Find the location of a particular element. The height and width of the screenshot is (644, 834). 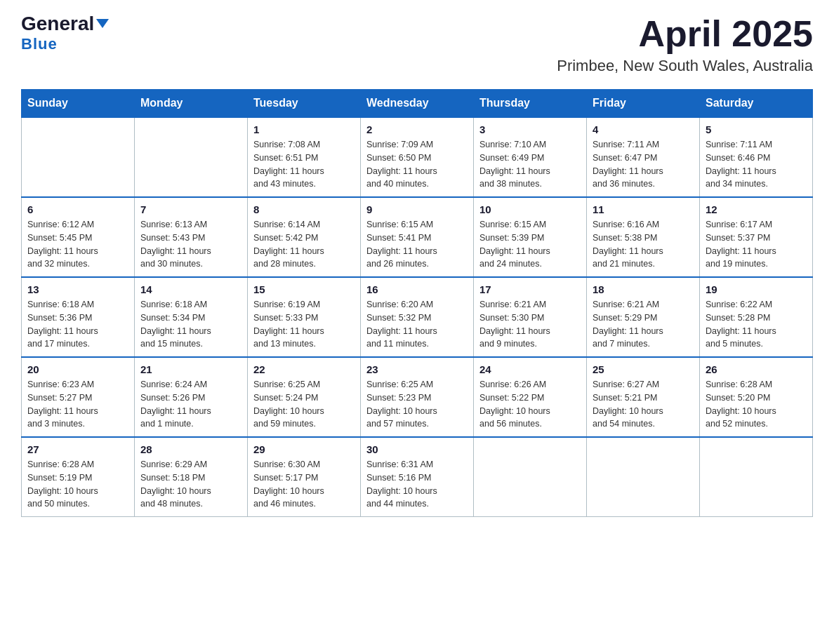

calendar-cell: 21Sunrise: 6:24 AMSunset: 5:26 PMDayligh… is located at coordinates (191, 397).